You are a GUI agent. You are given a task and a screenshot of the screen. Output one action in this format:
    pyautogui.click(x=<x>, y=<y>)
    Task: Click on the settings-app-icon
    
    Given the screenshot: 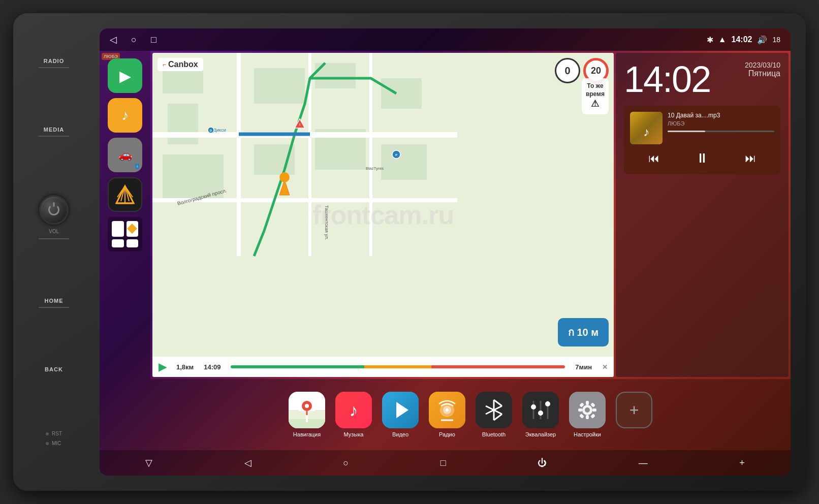 What is the action you would take?
    pyautogui.click(x=587, y=410)
    